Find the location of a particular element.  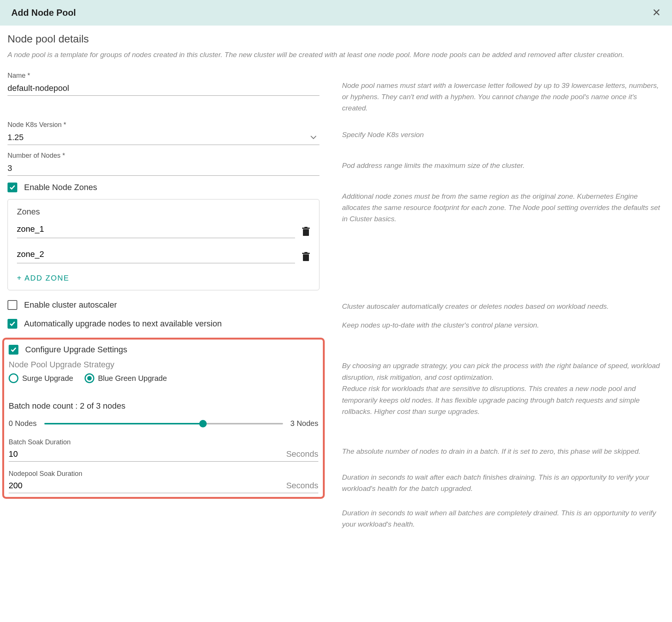

auto-upgrade-label: Automatically upgrade nodes to next avai… is located at coordinates (123, 324).